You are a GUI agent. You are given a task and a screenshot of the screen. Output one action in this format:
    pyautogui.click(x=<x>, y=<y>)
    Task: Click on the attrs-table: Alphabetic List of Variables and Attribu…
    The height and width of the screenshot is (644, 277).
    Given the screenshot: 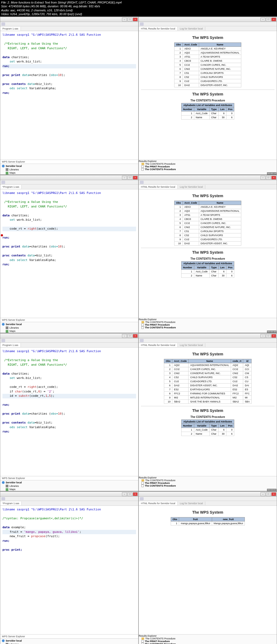 What is the action you would take?
    pyautogui.click(x=208, y=111)
    